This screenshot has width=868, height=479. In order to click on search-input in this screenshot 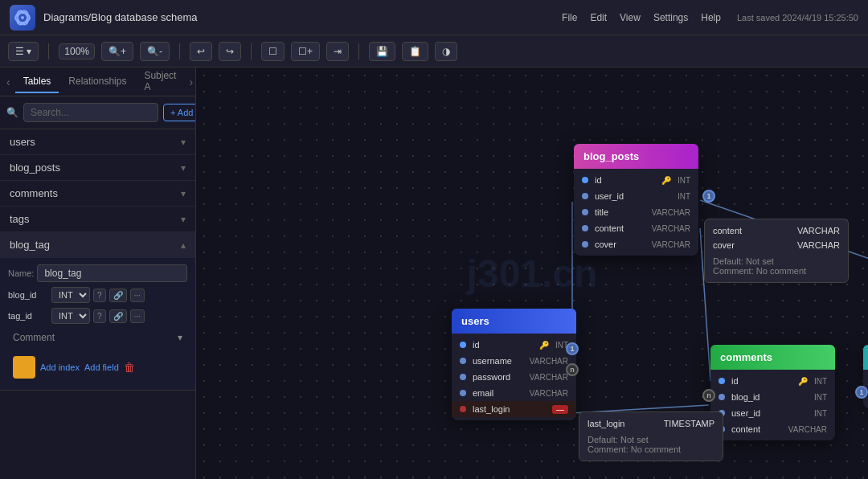, I will do `click(91, 113)`.